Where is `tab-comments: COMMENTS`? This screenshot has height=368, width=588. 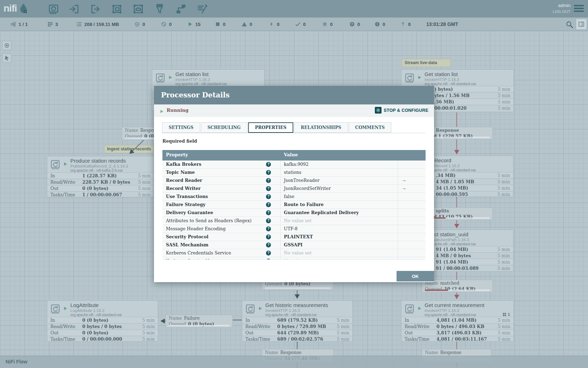
tab-comments: COMMENTS is located at coordinates (370, 128).